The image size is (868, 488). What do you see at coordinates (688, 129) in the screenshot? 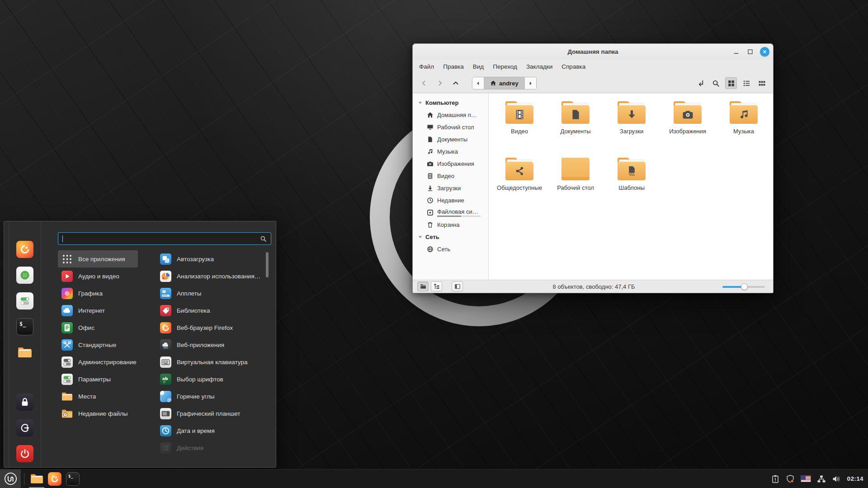
I see `file-item-pictures: Изображения` at bounding box center [688, 129].